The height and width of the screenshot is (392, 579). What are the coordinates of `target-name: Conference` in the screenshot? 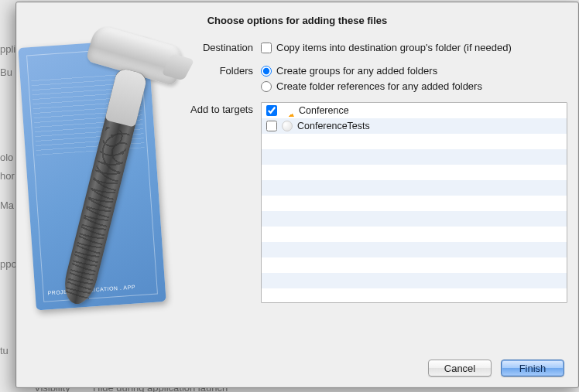 It's located at (324, 111).